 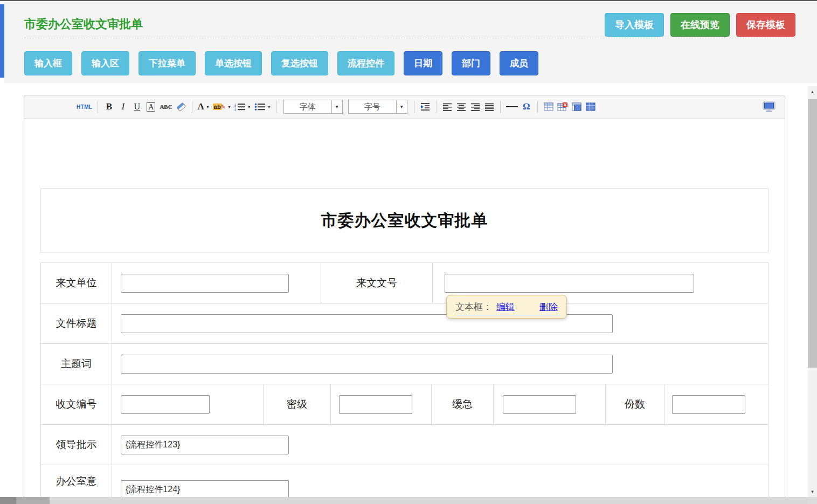 I want to click on font-color-button: A▼, so click(x=204, y=107).